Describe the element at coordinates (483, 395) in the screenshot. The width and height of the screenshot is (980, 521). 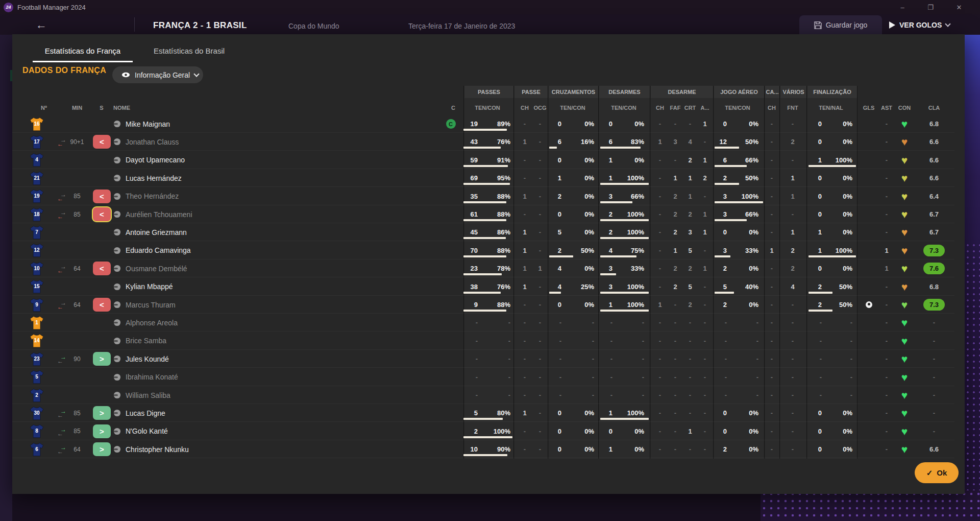
I see `table-row-william-saliba: 2 William Saliba-------------------♥-` at that location.